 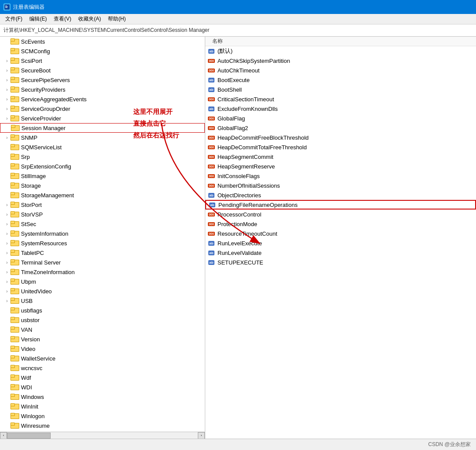 What do you see at coordinates (341, 61) in the screenshot?
I see `reg-item: 000 AutoChkSkipSystemPartition` at bounding box center [341, 61].